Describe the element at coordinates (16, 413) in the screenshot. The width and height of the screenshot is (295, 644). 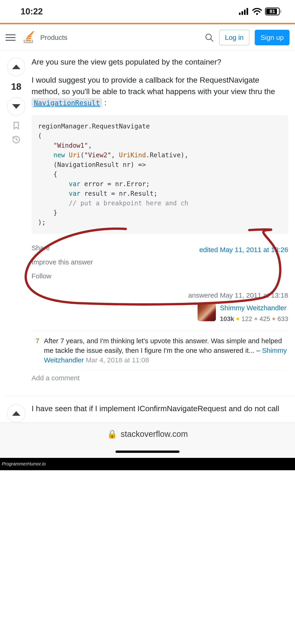
I see `vote-column` at that location.